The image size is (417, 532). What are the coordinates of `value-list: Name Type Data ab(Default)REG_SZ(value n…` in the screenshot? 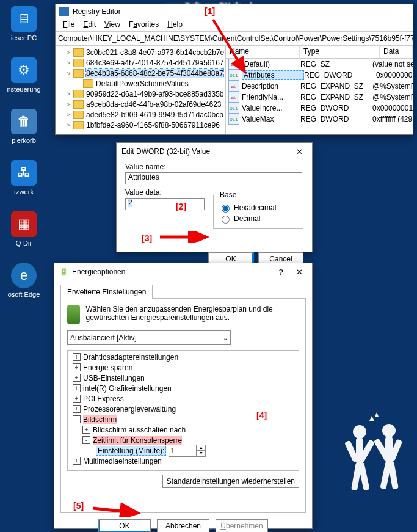 It's located at (319, 90).